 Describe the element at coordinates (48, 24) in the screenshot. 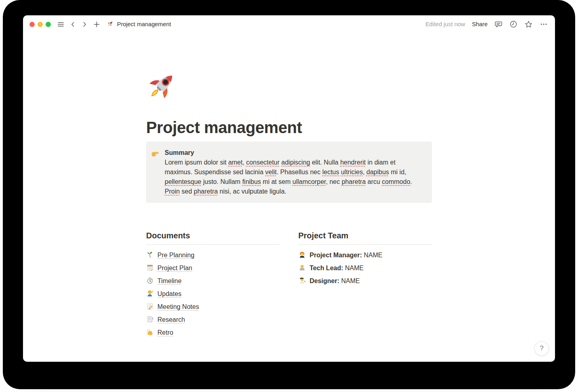

I see `zoom-window-button` at that location.